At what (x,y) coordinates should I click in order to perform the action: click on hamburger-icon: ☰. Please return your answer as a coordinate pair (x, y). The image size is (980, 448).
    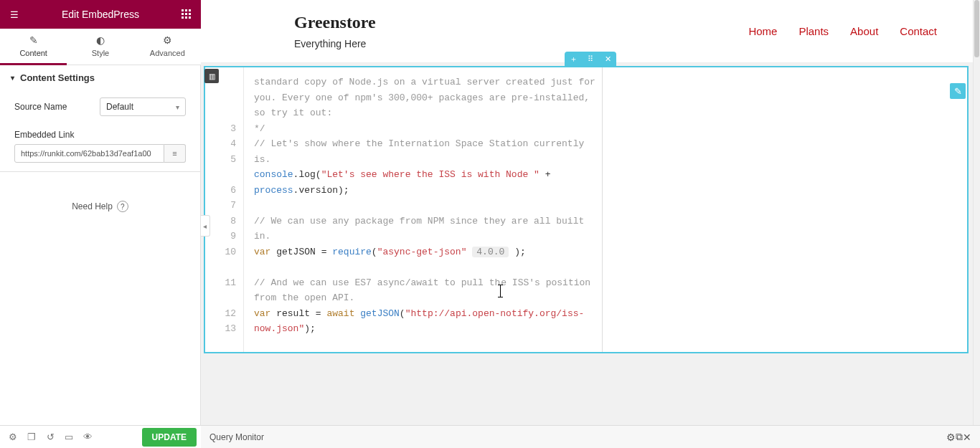
    Looking at the image, I should click on (14, 14).